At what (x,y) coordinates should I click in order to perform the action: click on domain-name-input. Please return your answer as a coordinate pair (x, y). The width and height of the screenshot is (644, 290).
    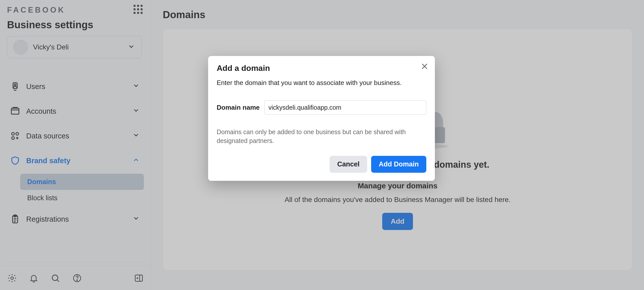
    Looking at the image, I should click on (345, 107).